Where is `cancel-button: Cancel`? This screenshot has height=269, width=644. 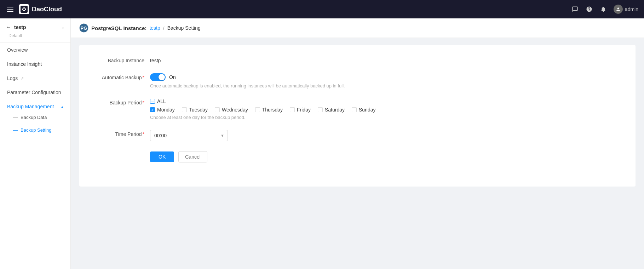 cancel-button: Cancel is located at coordinates (193, 157).